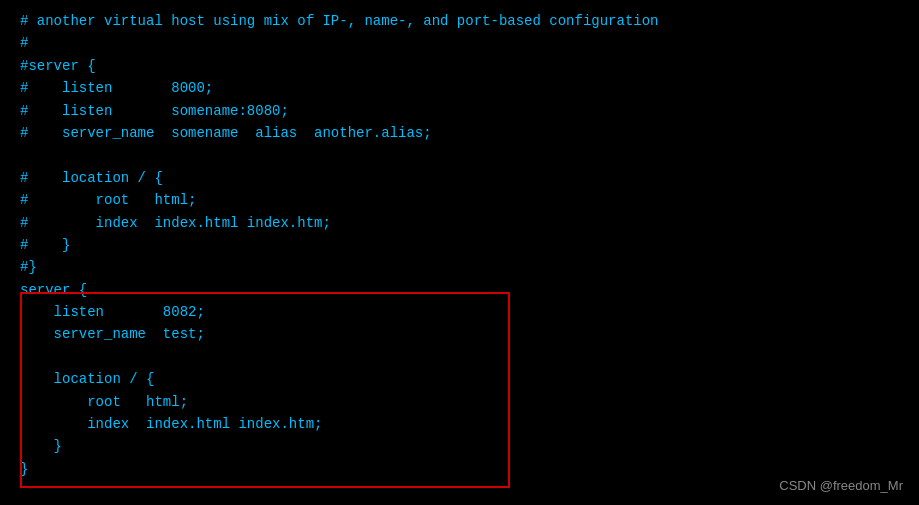 The width and height of the screenshot is (919, 505). What do you see at coordinates (841, 486) in the screenshot?
I see `watermark: CSDN @freedom_Mr` at bounding box center [841, 486].